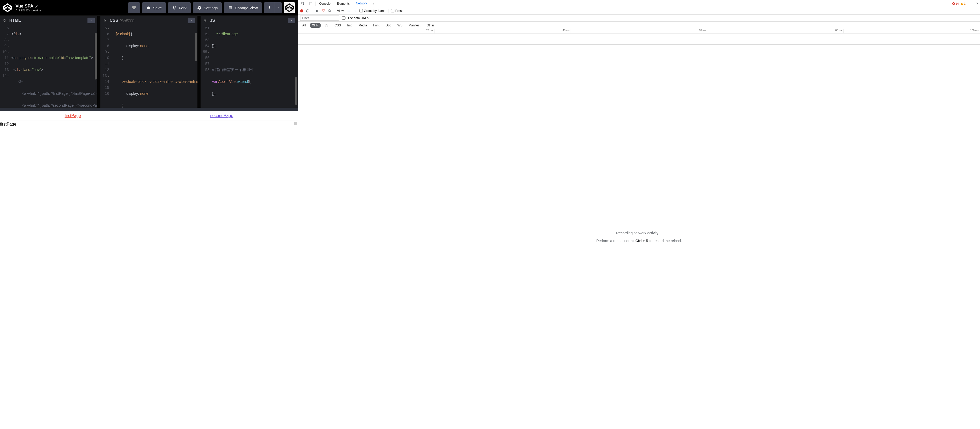 The height and width of the screenshot is (429, 980). What do you see at coordinates (149, 116) in the screenshot?
I see `result-nav: firstPage secondPage` at bounding box center [149, 116].